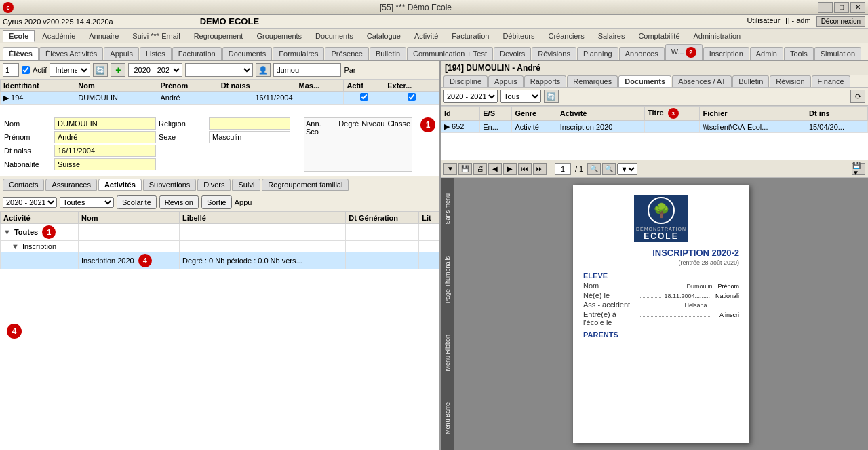  What do you see at coordinates (120, 185) in the screenshot?
I see `tab-activites: Activités` at bounding box center [120, 185].